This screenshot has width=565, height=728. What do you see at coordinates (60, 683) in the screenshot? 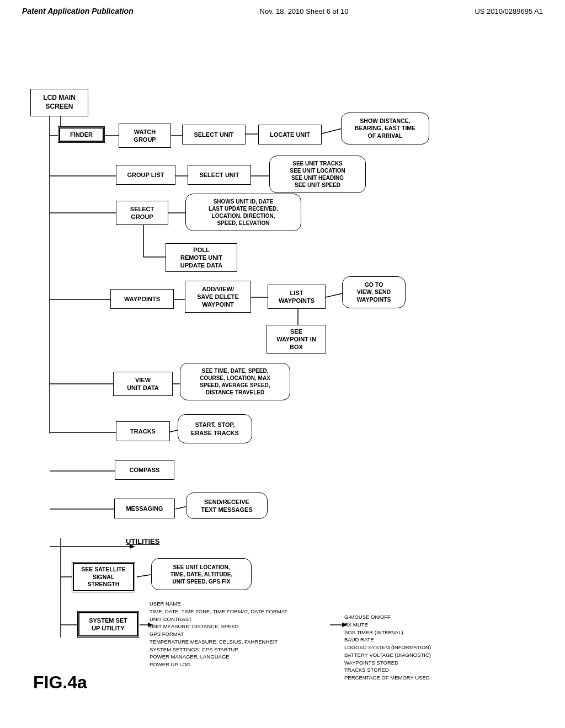
I see `fig-label: FIG.4a` at bounding box center [60, 683].